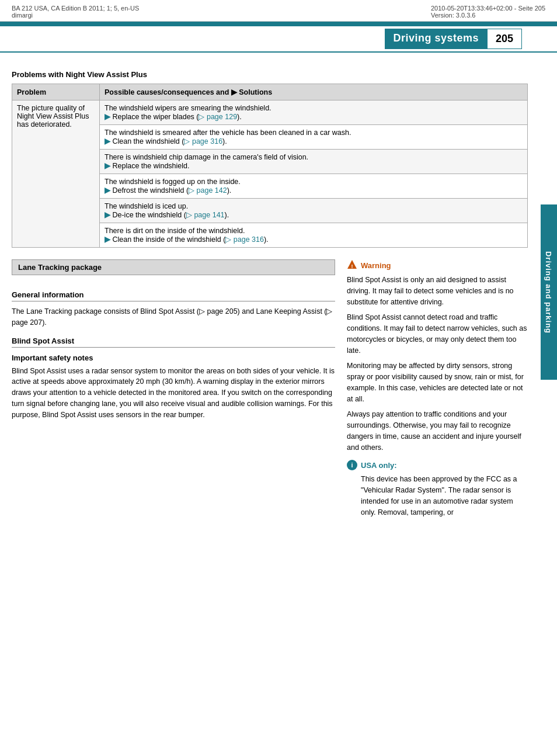 Image resolution: width=557 pixels, height=756 pixels. Describe the element at coordinates (444, 495) in the screenshot. I see `info-text: This device has been approved by the FCC…` at that location.